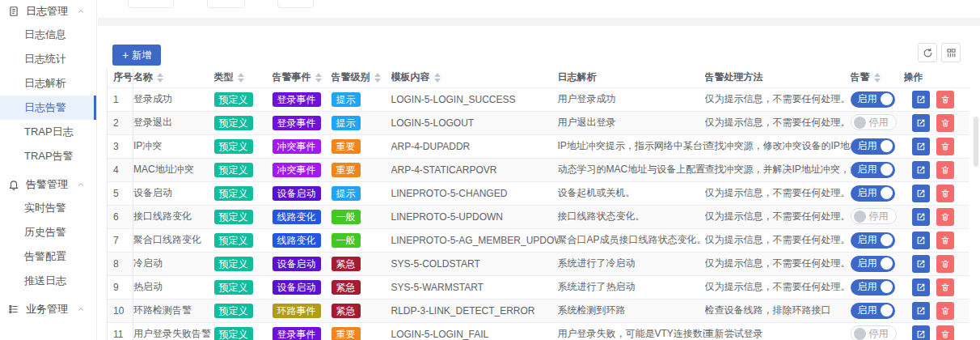  What do you see at coordinates (49, 132) in the screenshot?
I see `sidebar-item-label: TRAP日志` at bounding box center [49, 132].